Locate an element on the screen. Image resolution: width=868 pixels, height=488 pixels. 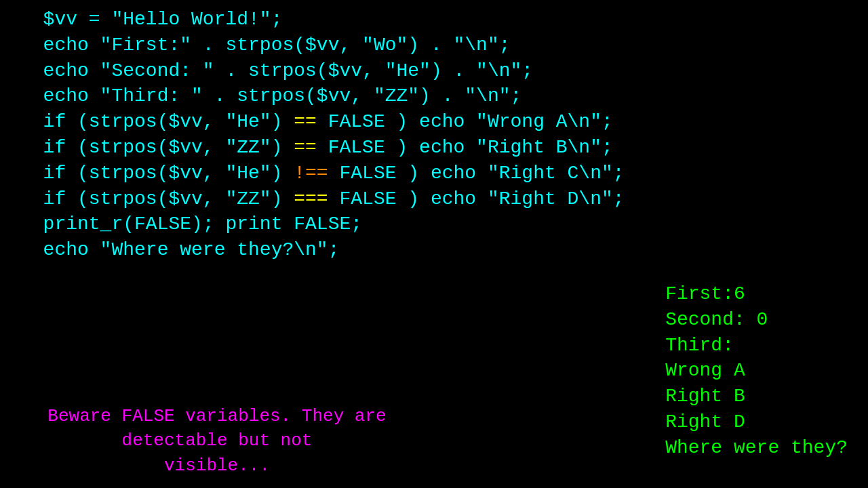
code-line-7: if (strpos($vv, "He") !== FALSE ) echo "… is located at coordinates (434, 174).